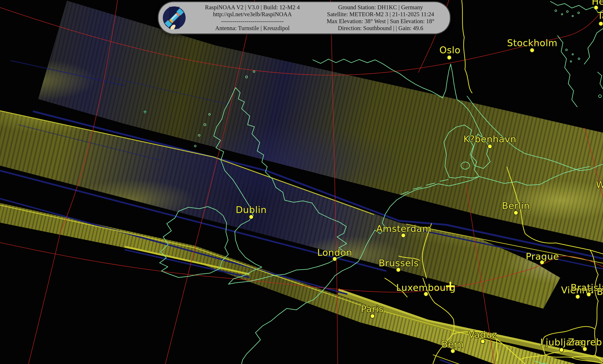 This screenshot has width=603, height=364. I want to click on city-dot-stockholm, so click(532, 50).